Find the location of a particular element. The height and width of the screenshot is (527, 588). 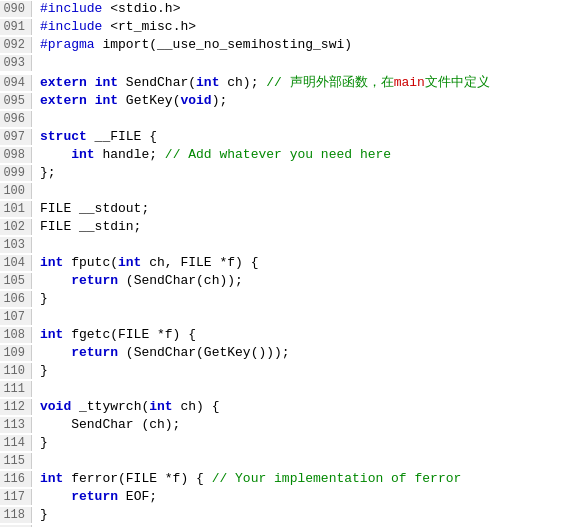

line-number: 094 is located at coordinates (16, 83).